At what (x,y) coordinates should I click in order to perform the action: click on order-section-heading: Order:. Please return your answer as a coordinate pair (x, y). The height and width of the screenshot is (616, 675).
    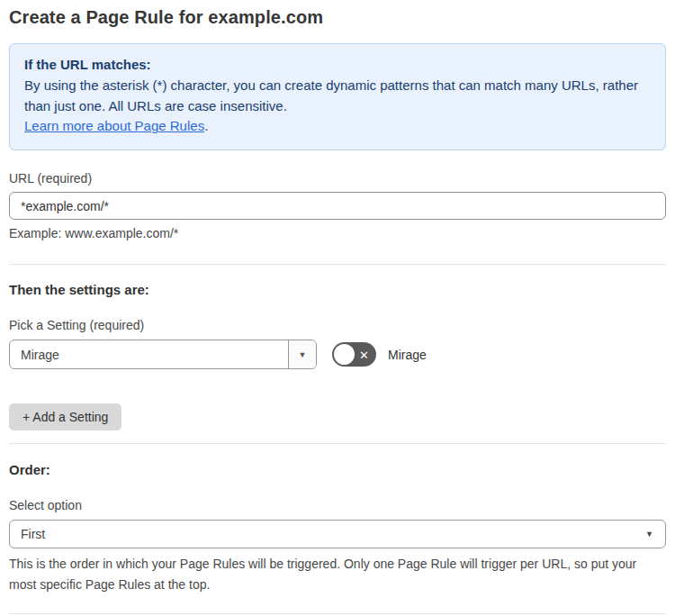
    Looking at the image, I should click on (338, 470).